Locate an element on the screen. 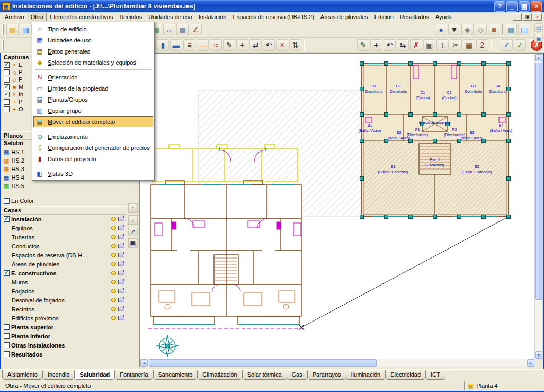 The height and width of the screenshot is (392, 544). check-verify-icon: ✓ is located at coordinates (520, 45).